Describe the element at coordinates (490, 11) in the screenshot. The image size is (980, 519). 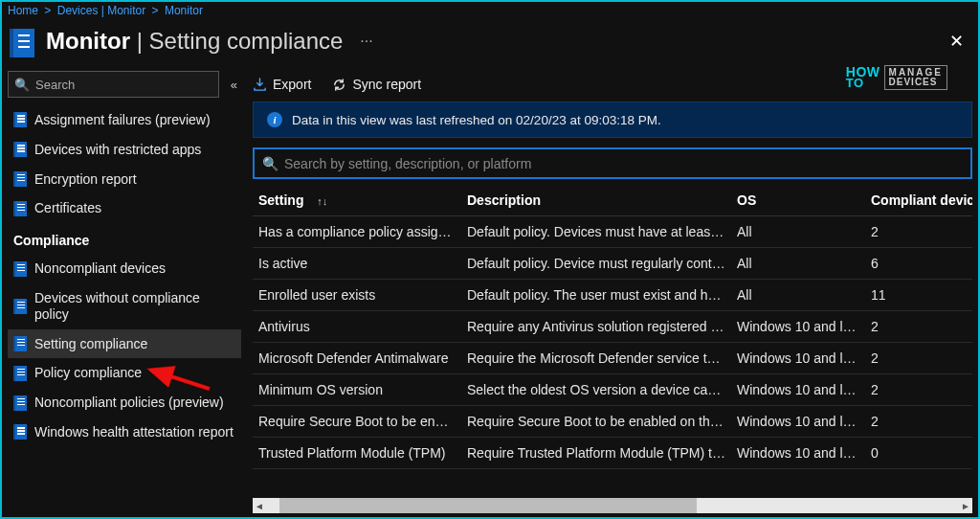
I see `breadcrumb: Home > Devices | Monitor > Monitor` at that location.